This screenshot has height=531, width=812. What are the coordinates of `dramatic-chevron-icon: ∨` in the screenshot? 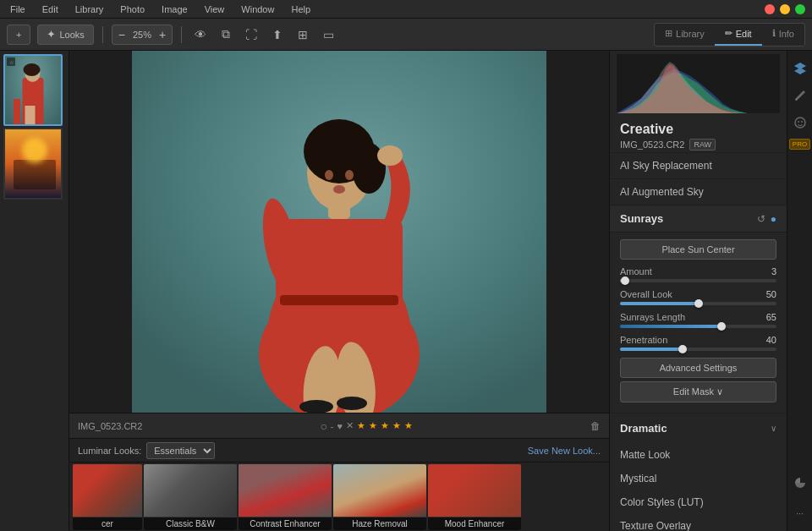 It's located at (773, 428).